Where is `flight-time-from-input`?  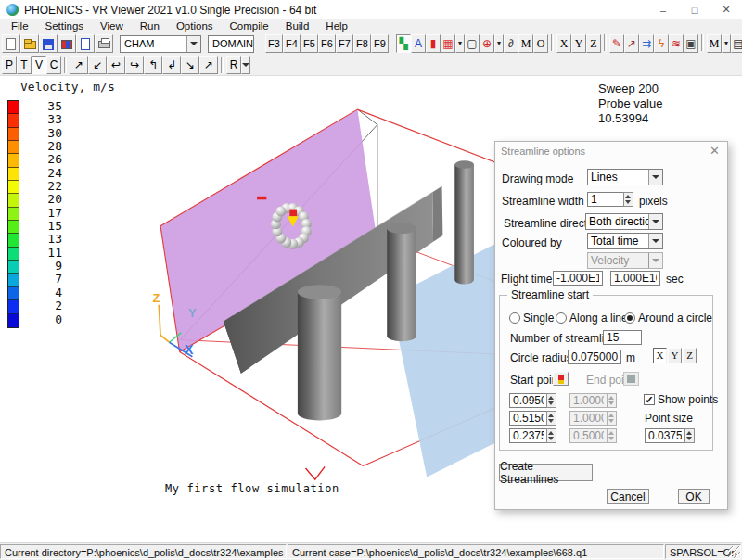
flight-time-from-input is located at coordinates (578, 278).